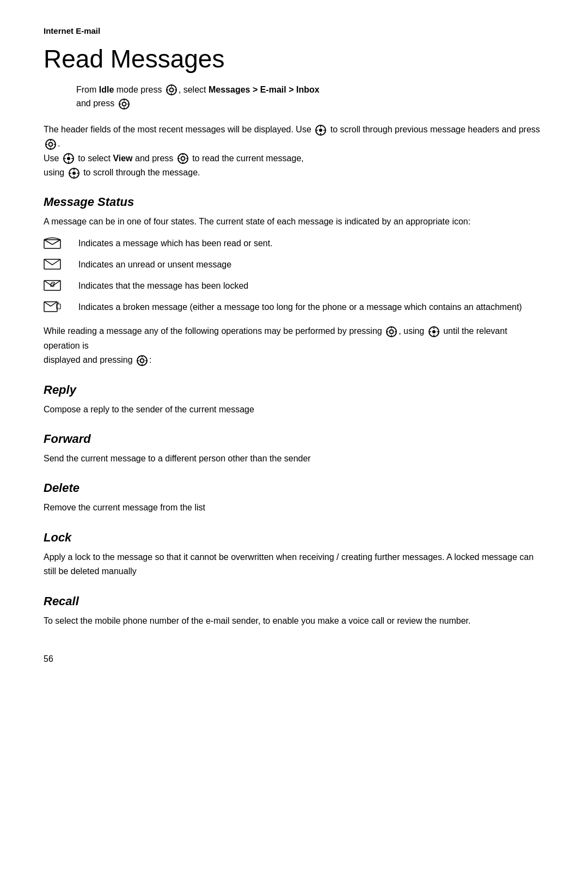  What do you see at coordinates (294, 508) in the screenshot?
I see `delete-body: Remove the current message from the list` at bounding box center [294, 508].